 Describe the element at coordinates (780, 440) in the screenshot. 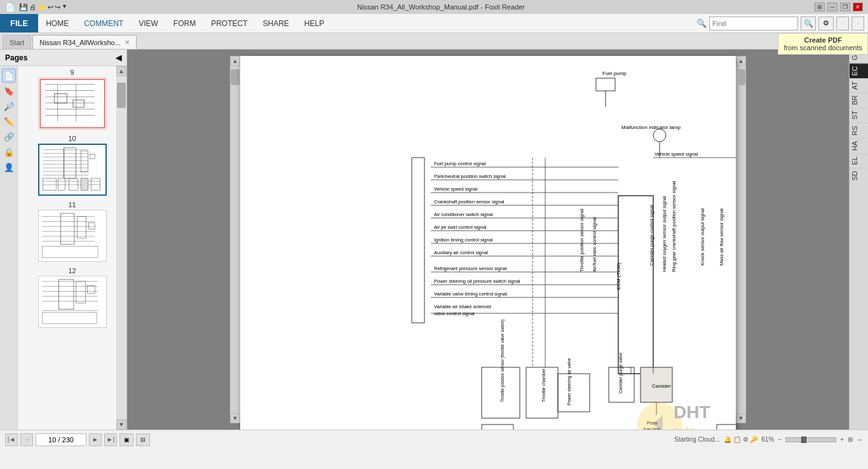

I see `zoom-out-btn: −` at that location.